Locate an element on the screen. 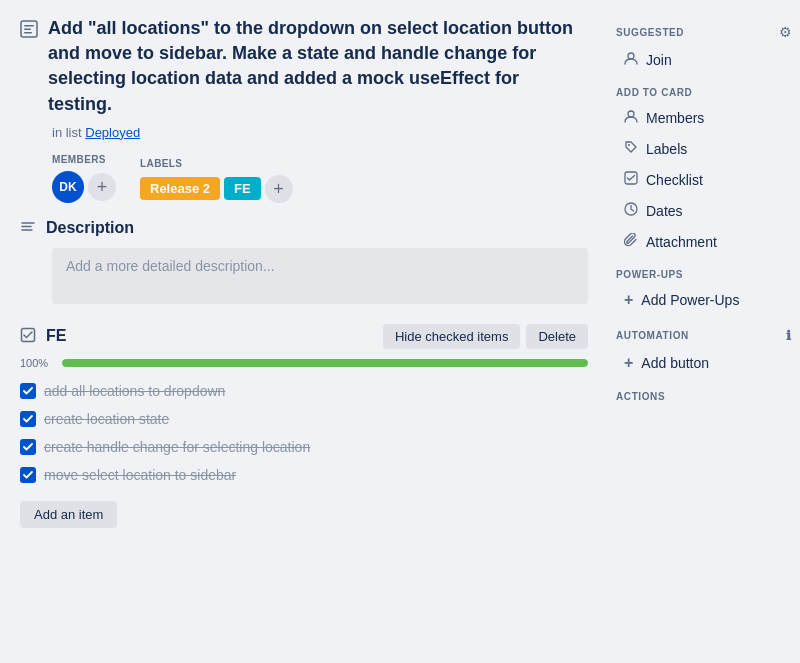 The image size is (800, 663). add-to-card-label: Add to Card is located at coordinates (704, 92).